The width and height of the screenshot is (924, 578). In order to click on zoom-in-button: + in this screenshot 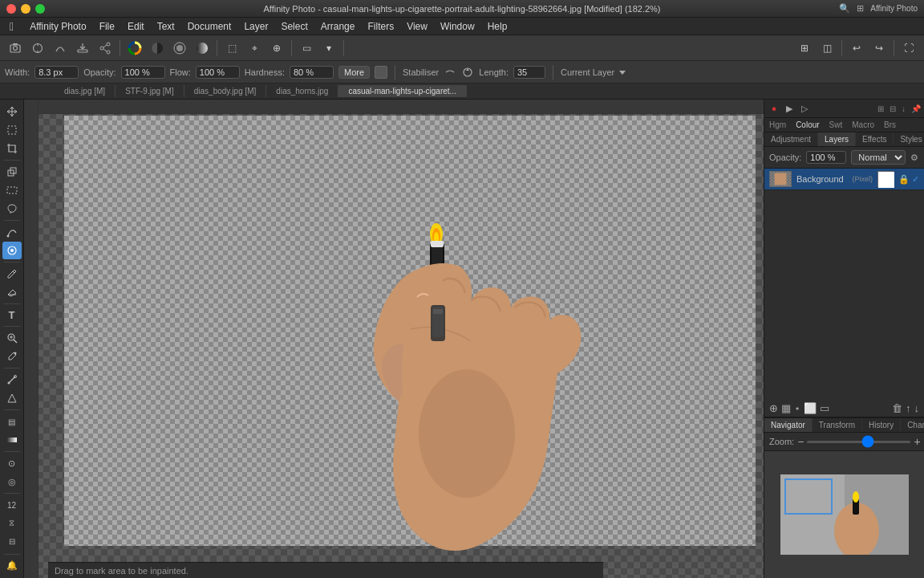, I will do `click(917, 442)`.